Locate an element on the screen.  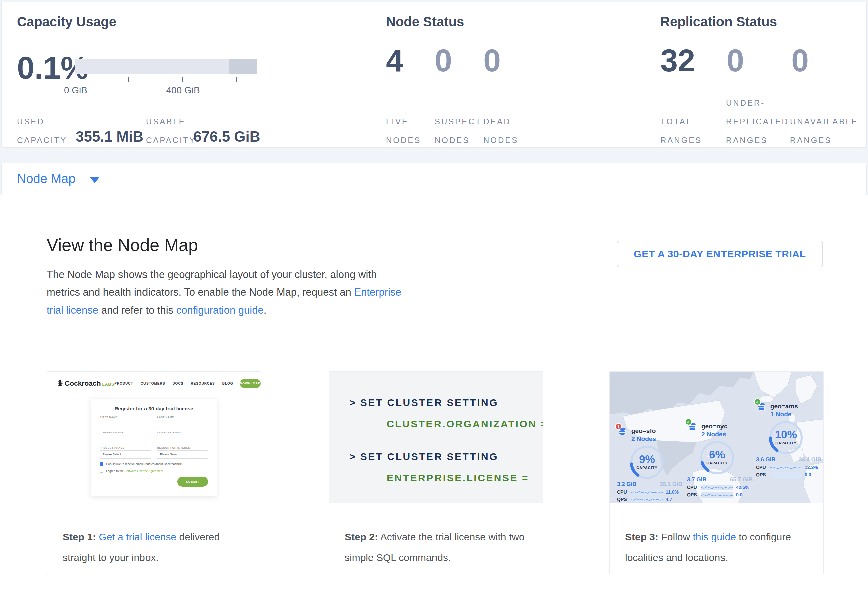
get-trial-license-link: Get a trial license is located at coordinates (137, 537).